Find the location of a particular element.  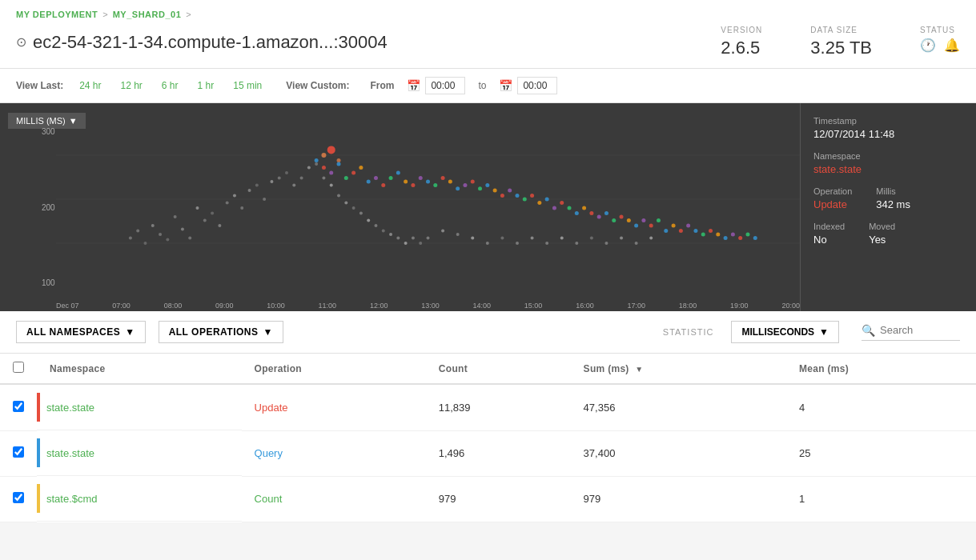

server-icon: ⊙ is located at coordinates (21, 42).